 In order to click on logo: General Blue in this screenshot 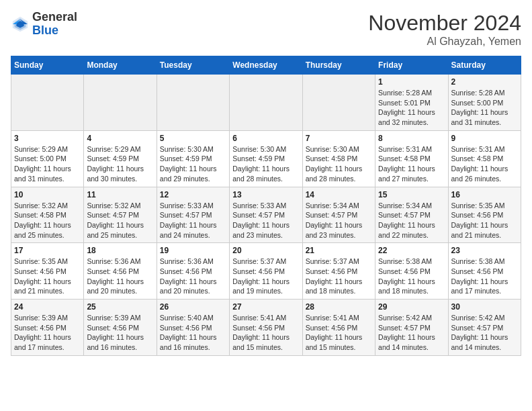, I will do `click(44, 24)`.